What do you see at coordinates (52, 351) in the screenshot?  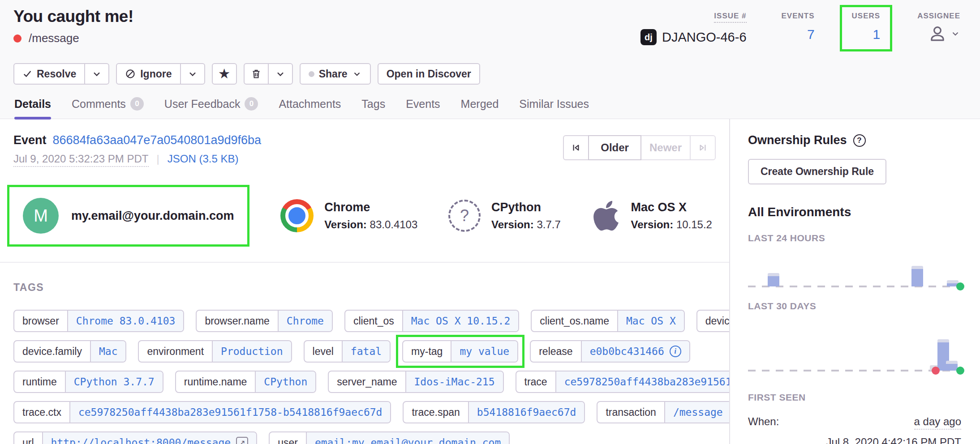 I see `tag-key: device.family` at bounding box center [52, 351].